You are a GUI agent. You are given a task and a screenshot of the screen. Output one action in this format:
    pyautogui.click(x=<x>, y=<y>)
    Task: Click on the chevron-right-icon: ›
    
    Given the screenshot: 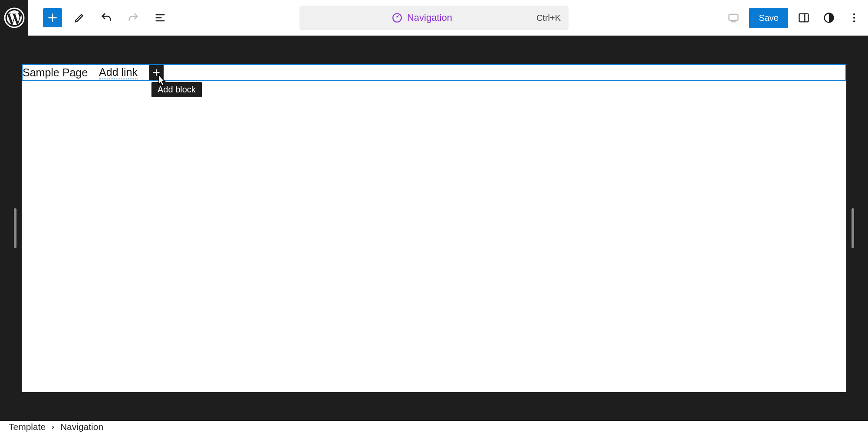 What is the action you would take?
    pyautogui.click(x=53, y=427)
    